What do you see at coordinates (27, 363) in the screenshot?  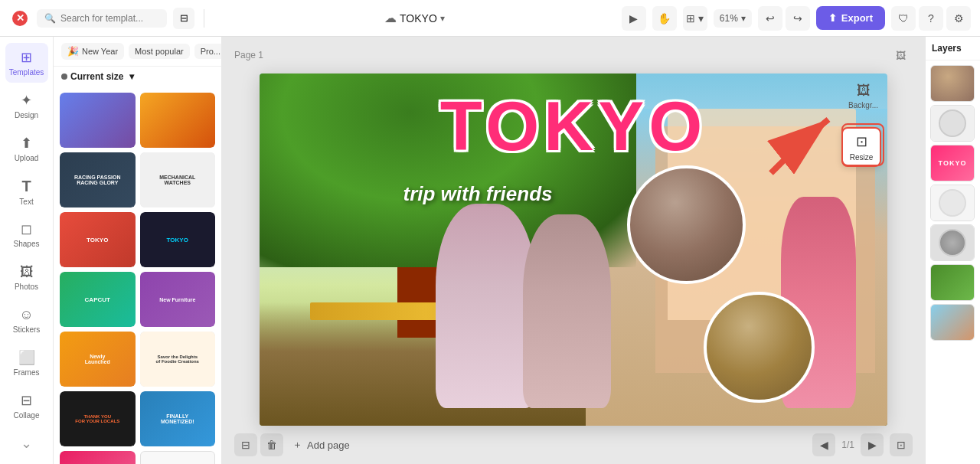 I see `sidebar-item-frames: ⬜ Frames` at bounding box center [27, 363].